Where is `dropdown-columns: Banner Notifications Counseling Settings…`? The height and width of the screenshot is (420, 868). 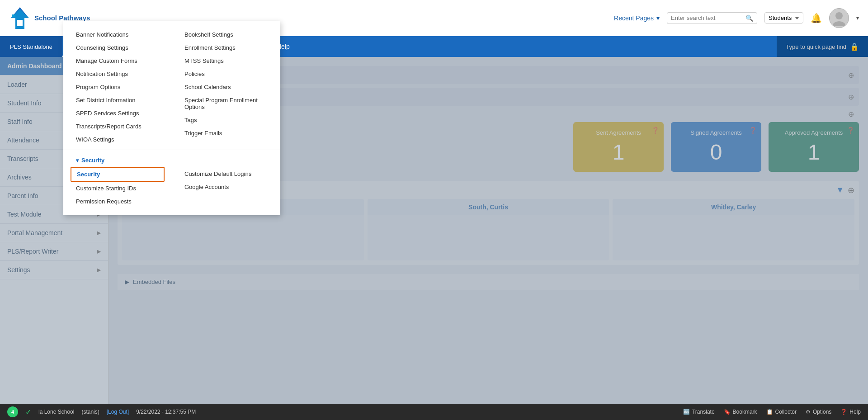
dropdown-columns: Banner Notifications Counseling Settings… is located at coordinates (172, 87).